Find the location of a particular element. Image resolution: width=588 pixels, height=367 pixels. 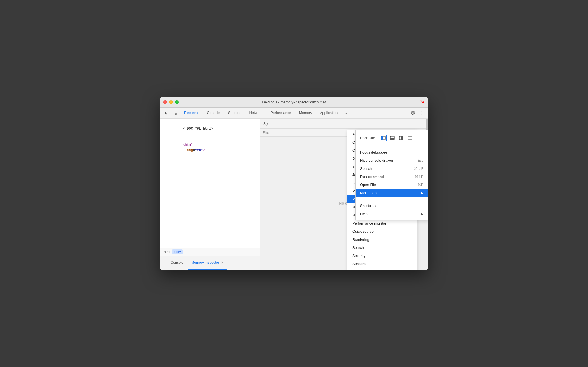

html-tree: <!DOCTYPE html> <html lang="en"> is located at coordinates (210, 183).